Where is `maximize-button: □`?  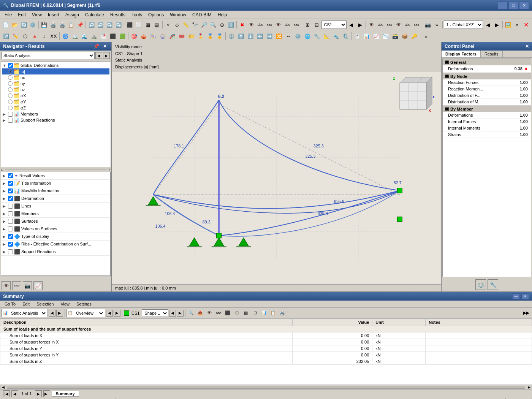 maximize-button: □ is located at coordinates (513, 5).